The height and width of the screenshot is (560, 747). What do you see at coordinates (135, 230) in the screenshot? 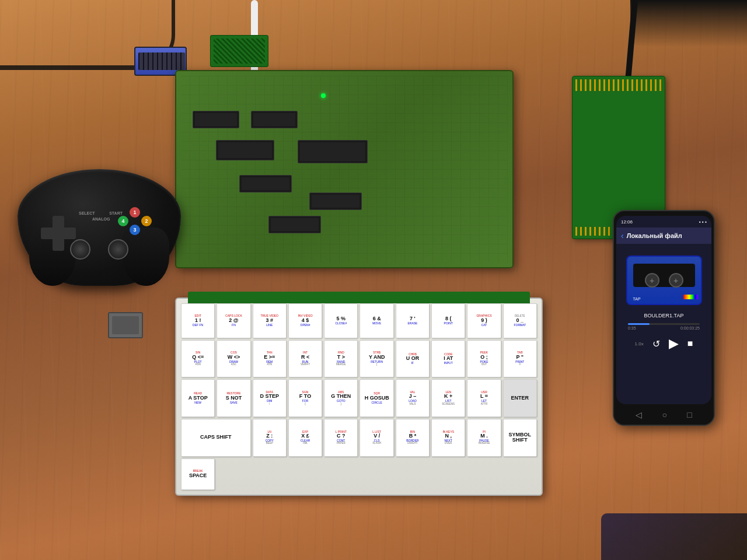
I see `gamepad-btn-3: 3` at bounding box center [135, 230].